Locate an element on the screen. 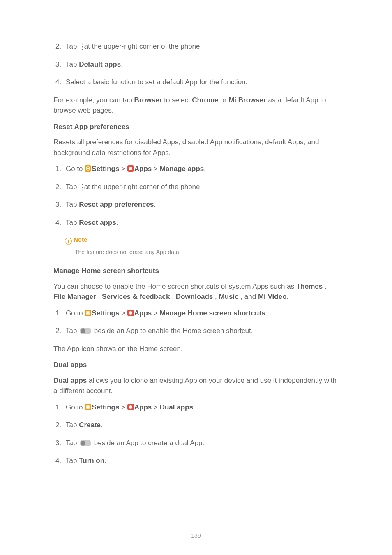 This screenshot has width=392, height=555. step-item: Tap Default apps. is located at coordinates (201, 65).